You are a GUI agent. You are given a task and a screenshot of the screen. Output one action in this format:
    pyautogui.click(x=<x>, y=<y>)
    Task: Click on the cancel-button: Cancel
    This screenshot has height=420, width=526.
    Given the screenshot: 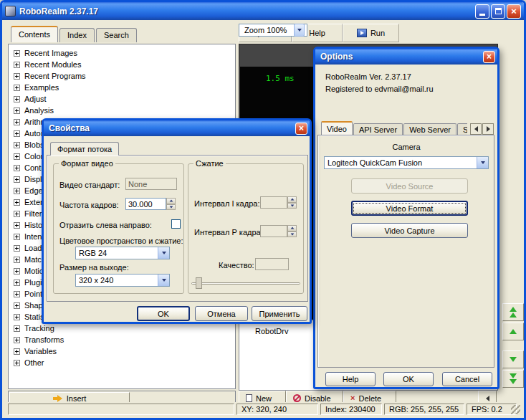 What is the action you would take?
    pyautogui.click(x=467, y=379)
    